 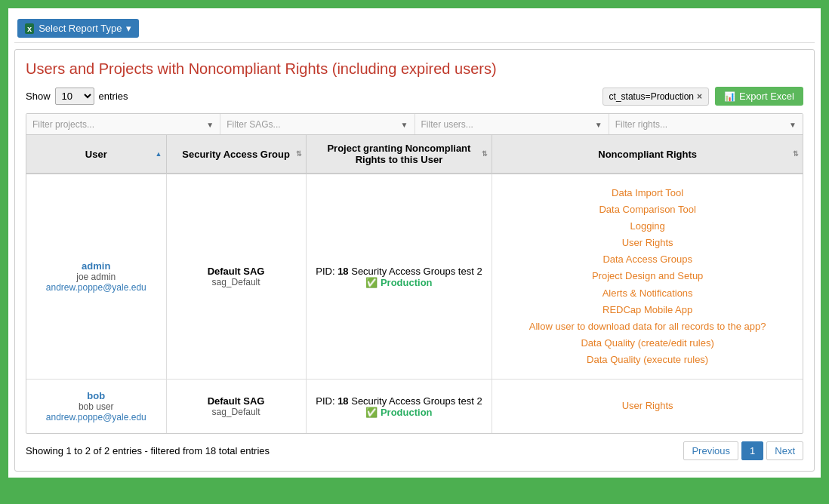 What do you see at coordinates (97, 407) in the screenshot?
I see `user-sub: bob user` at bounding box center [97, 407].